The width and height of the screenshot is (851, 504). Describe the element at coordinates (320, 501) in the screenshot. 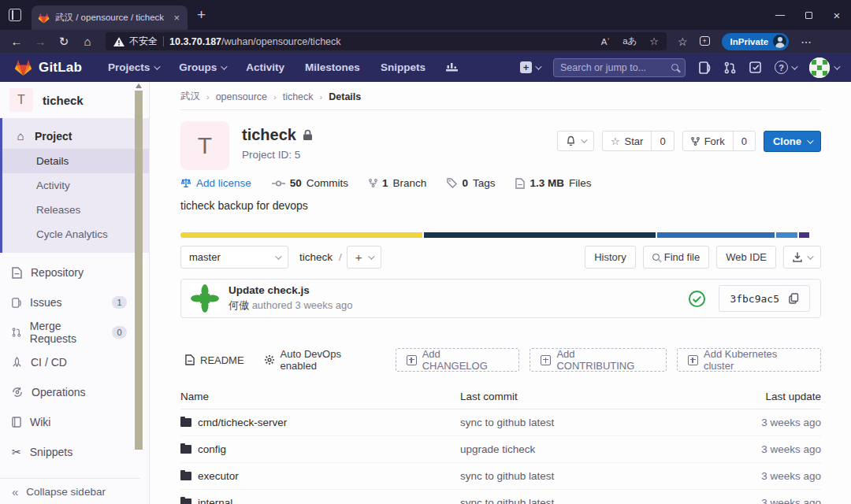

I see `folder-link: internal` at that location.